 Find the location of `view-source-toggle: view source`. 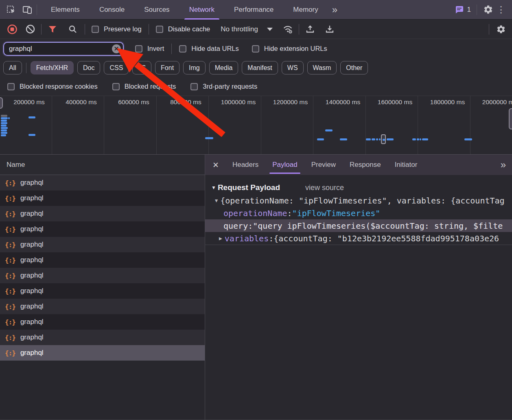

view-source-toggle: view source is located at coordinates (325, 188).